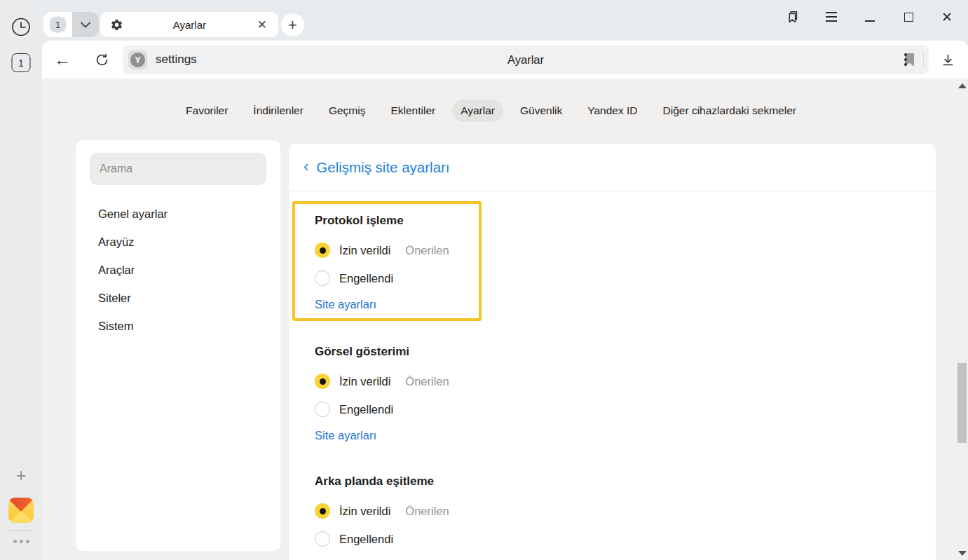  What do you see at coordinates (478, 111) in the screenshot?
I see `tab-ayarlar: Ayarlar` at bounding box center [478, 111].